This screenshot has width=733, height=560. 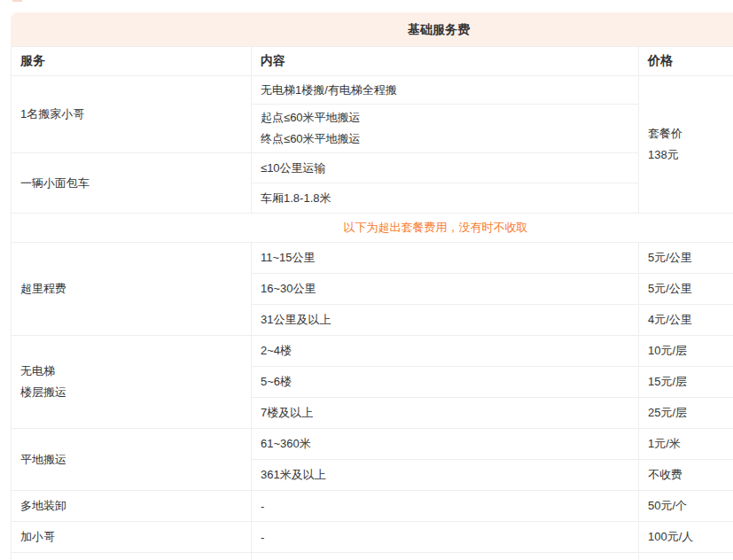 What do you see at coordinates (686, 537) in the screenshot?
I see `price-cell: 100元/人` at bounding box center [686, 537].